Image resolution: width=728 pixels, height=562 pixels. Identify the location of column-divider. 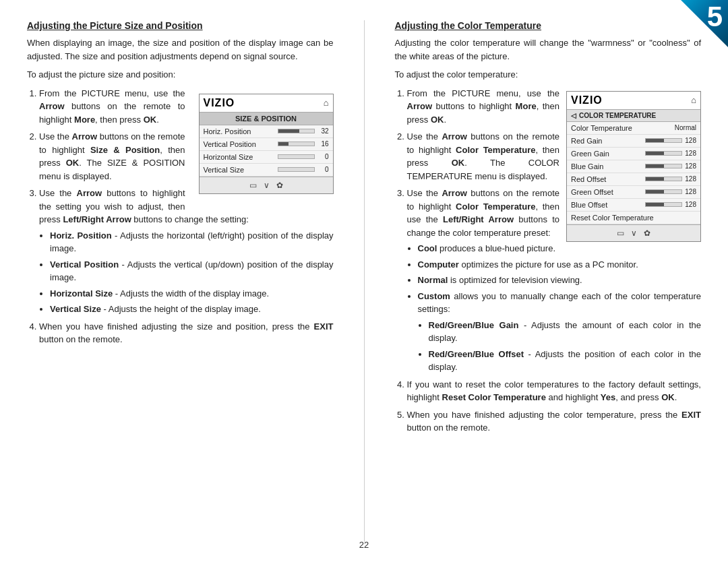
(364, 281).